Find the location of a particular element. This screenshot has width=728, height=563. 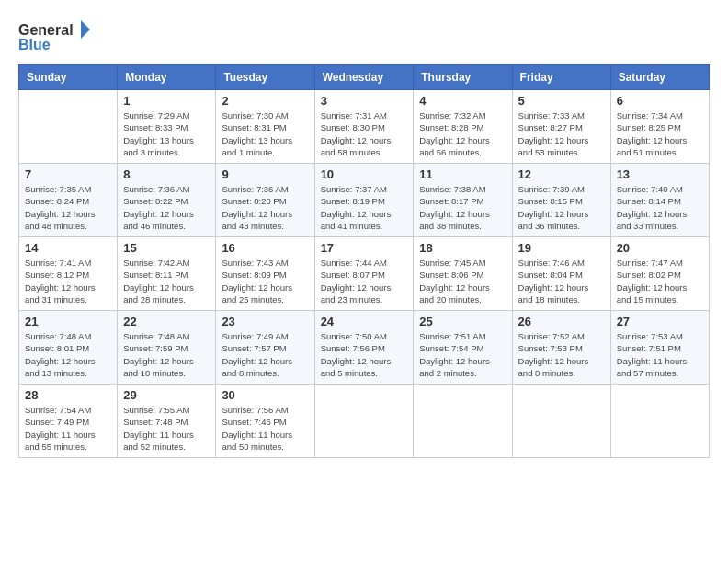

header-wednesday: Wednesday is located at coordinates (364, 77).